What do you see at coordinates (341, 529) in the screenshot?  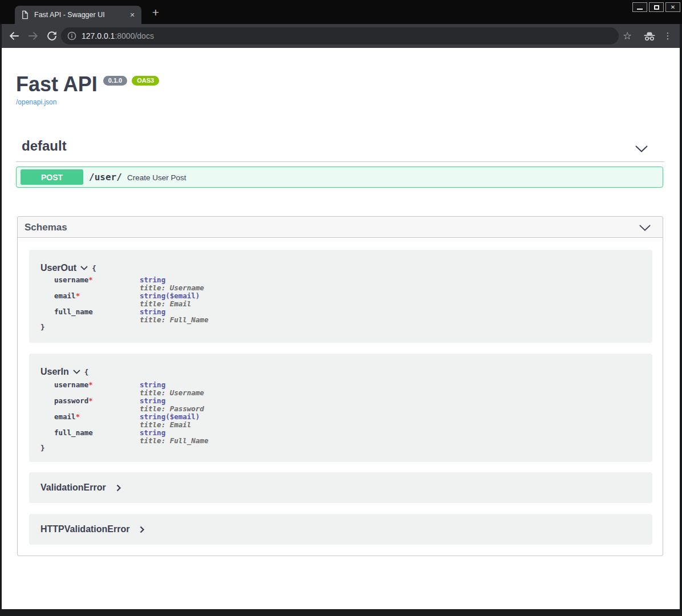 I see `model-httpvalidationerror-toggle: HTTPValidationError` at bounding box center [341, 529].